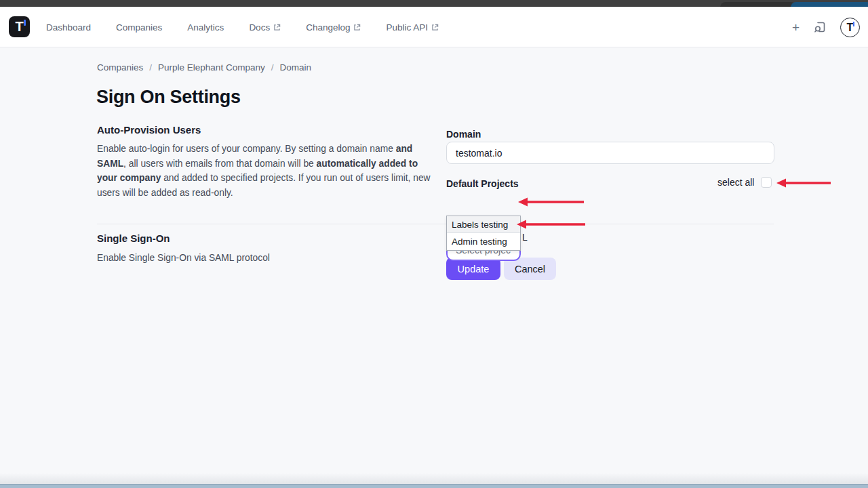 The height and width of the screenshot is (488, 868). I want to click on breadcrumb-company-name: Purple Elephant Company, so click(212, 68).